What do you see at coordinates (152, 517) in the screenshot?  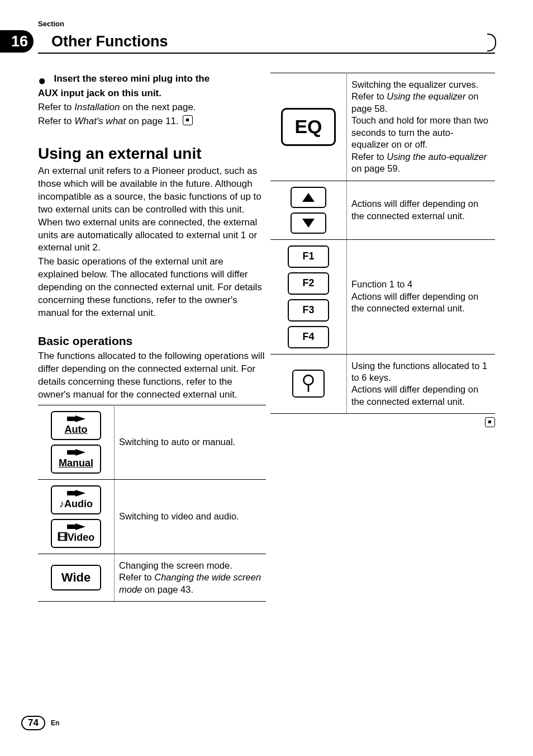 I see `table-row: ♪Audio 🎞Video Switching to video and aud…` at bounding box center [152, 517].